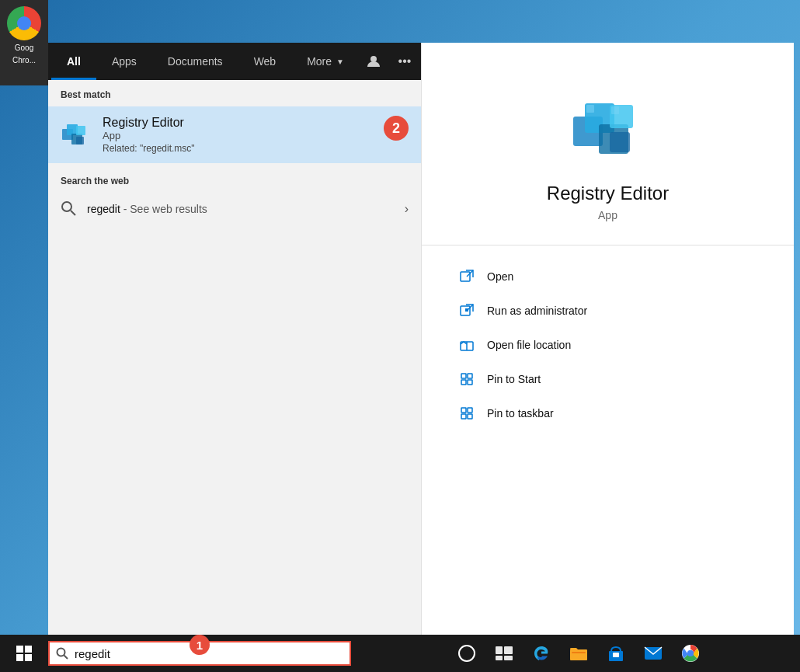  I want to click on chrome-taskbar-icon, so click(690, 653).